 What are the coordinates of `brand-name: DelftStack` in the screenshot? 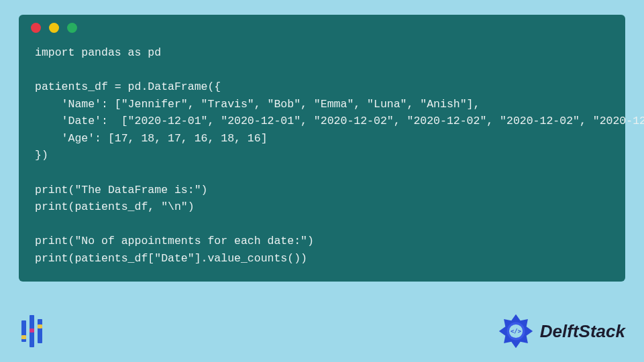 It's located at (582, 331).